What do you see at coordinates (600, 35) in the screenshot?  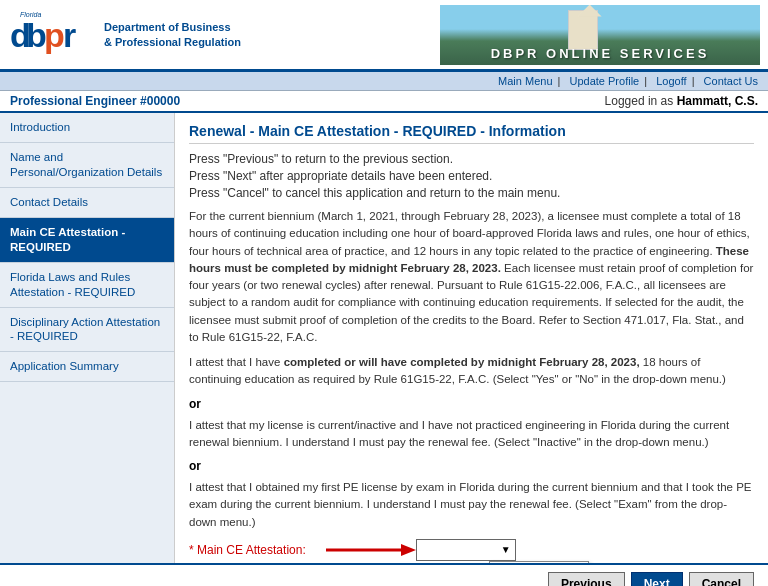 I see `header-image: DBPR ONLINE SERVICES` at bounding box center [600, 35].